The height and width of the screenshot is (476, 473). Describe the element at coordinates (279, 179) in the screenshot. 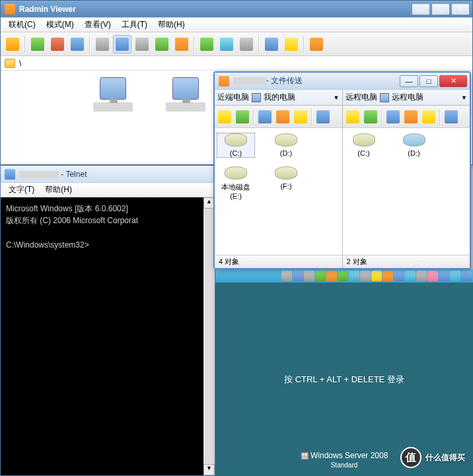

I see `local-pane: 近端电脑 我的电脑 ▼ (C:) (D:) 本地磁盘 (E:) (F:)` at that location.